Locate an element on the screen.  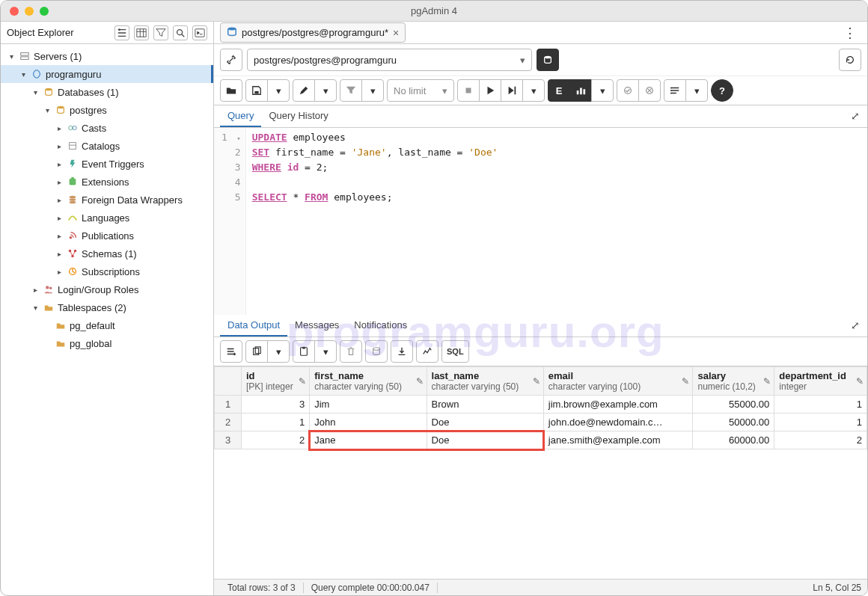
filter-button is located at coordinates (351, 90).